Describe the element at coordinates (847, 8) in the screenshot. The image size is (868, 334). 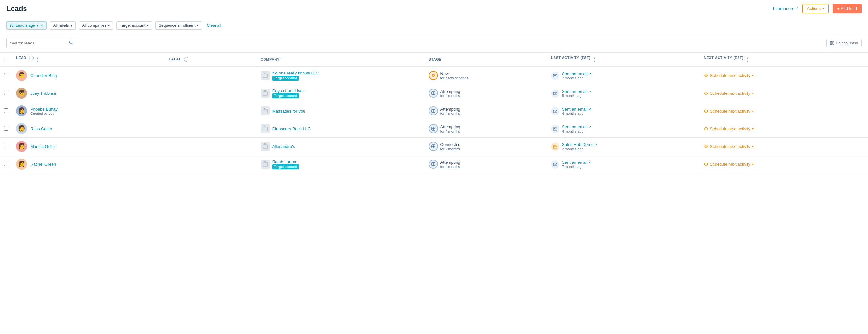
I see `add-lead-button: + Add lead` at that location.